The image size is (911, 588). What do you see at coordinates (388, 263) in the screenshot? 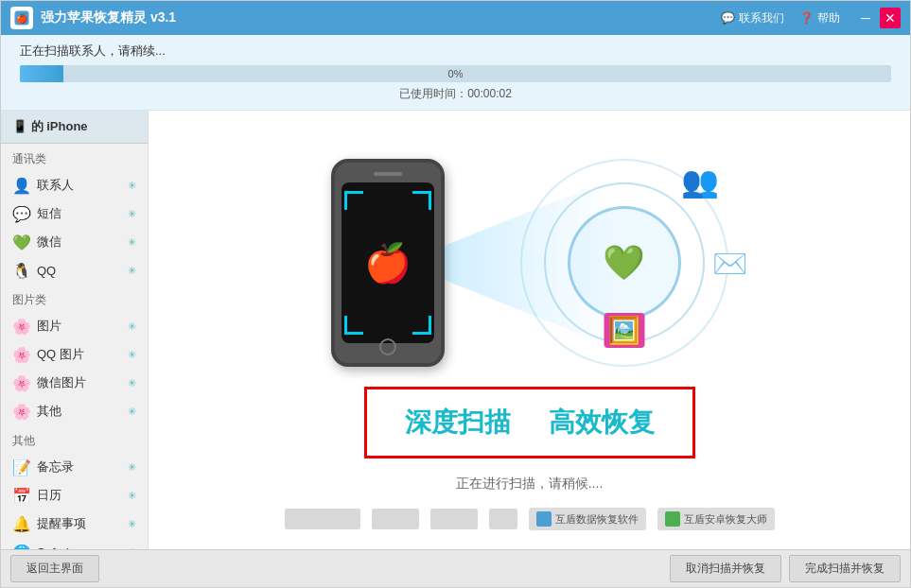
I see `apple-logo: 🍎` at bounding box center [388, 263].